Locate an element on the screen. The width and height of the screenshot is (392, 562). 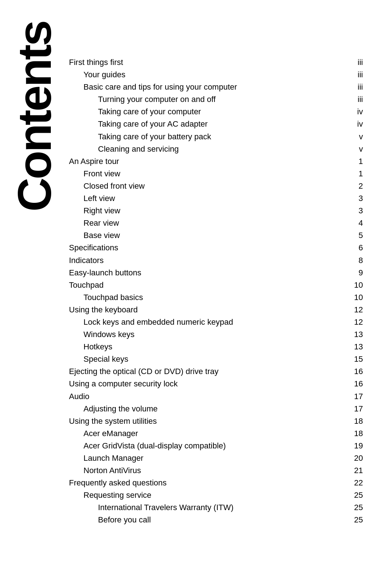
toc-entry-title: Taking care of your computer is located at coordinates (220, 112).